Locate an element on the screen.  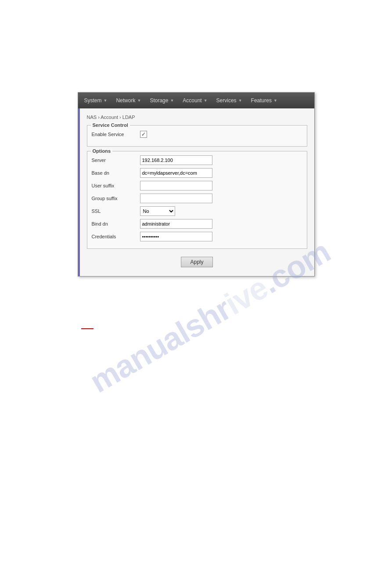
nav-system: System ▼ is located at coordinates (96, 101).